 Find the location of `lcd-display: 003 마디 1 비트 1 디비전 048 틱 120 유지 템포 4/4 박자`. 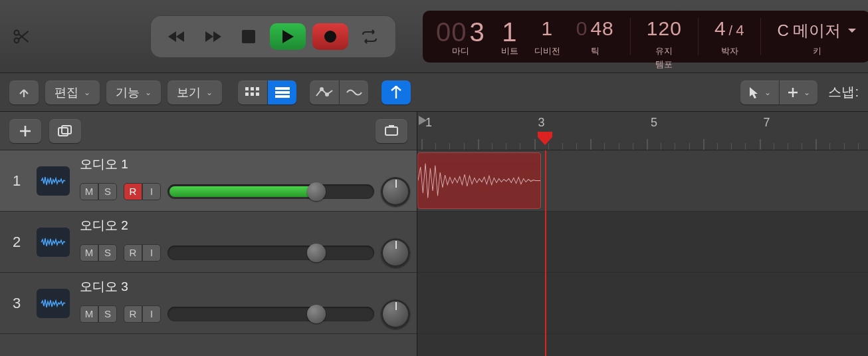

lcd-display: 003 마디 1 비트 1 디비전 048 틱 120 유지 템포 4/4 박자 is located at coordinates (645, 37).